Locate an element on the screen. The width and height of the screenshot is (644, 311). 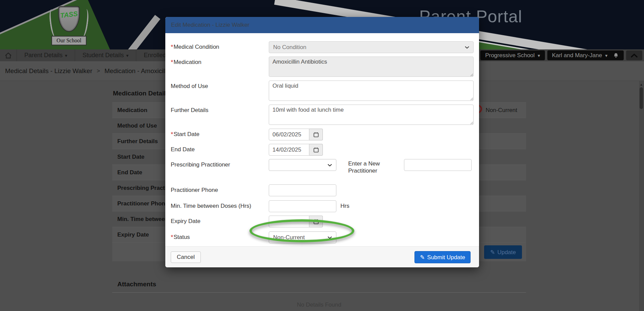
form-row-further-details: Further Details 10ml with food at lunch … is located at coordinates (322, 115).